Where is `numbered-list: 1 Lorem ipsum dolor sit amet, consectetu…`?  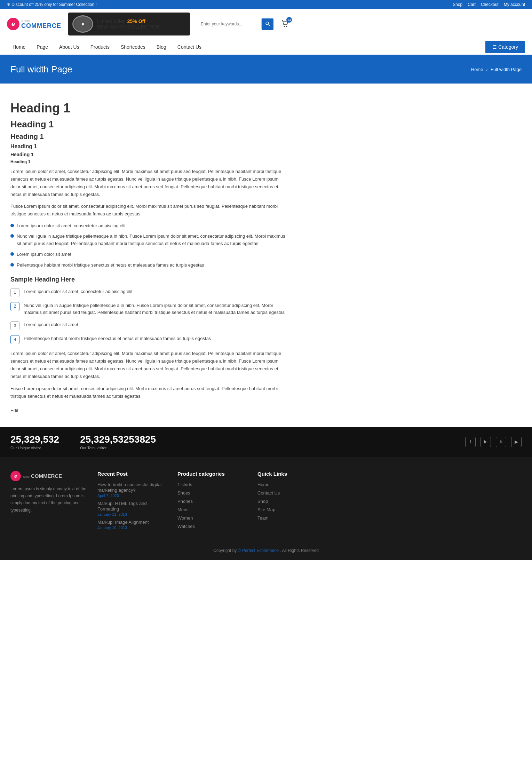 numbered-list: 1 Lorem ipsum dolor sit amet, consectetu… is located at coordinates (150, 316).